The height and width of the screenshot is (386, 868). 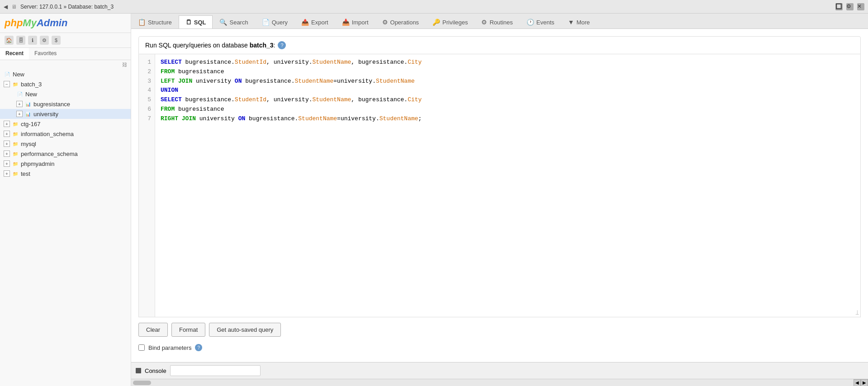 I want to click on code-line-4: UNION, so click(x=508, y=90).